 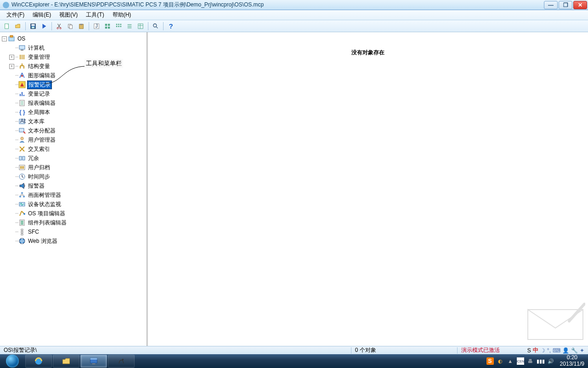 What do you see at coordinates (70, 26) in the screenshot?
I see `copy-button` at bounding box center [70, 26].